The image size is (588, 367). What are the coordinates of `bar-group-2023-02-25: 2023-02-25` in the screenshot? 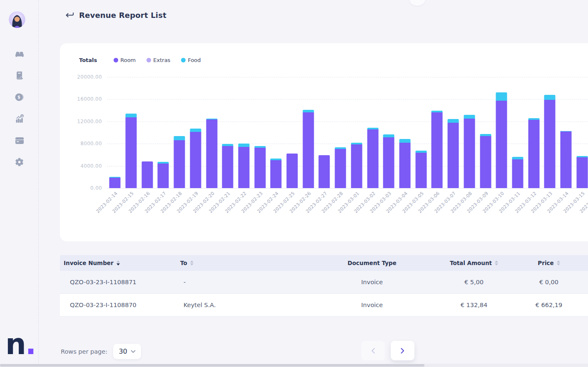 It's located at (292, 132).